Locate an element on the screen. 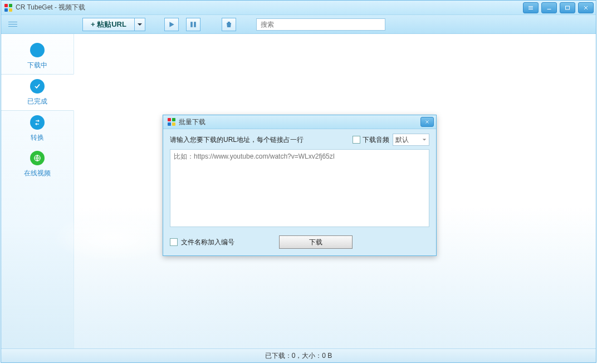 The image size is (597, 364). dialog-close-button is located at coordinates (427, 122).